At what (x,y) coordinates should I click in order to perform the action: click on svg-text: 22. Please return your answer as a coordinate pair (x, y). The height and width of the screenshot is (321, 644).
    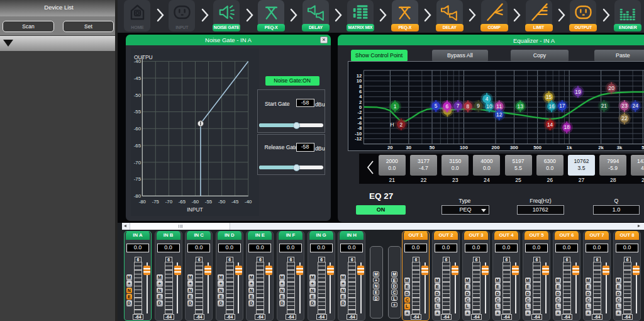
    Looking at the image, I should click on (625, 118).